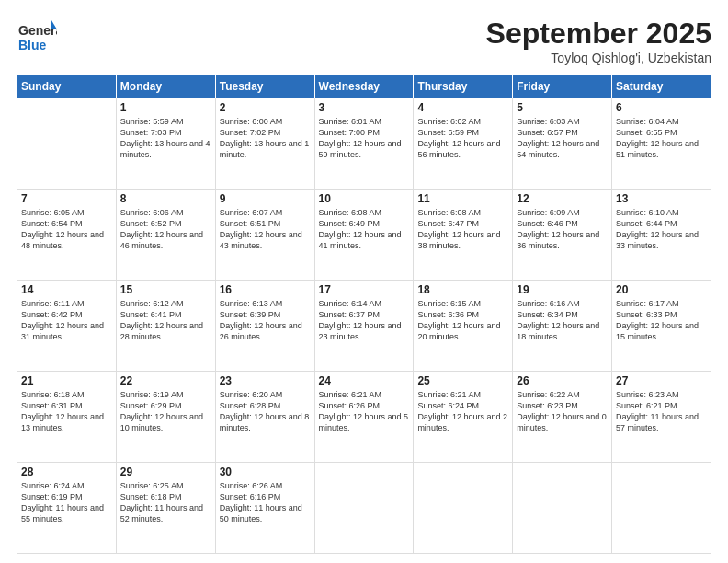  Describe the element at coordinates (657, 138) in the screenshot. I see `day-info: Sunrise: 6:04 AMSunset: 6:55 PMDaylight:…` at that location.